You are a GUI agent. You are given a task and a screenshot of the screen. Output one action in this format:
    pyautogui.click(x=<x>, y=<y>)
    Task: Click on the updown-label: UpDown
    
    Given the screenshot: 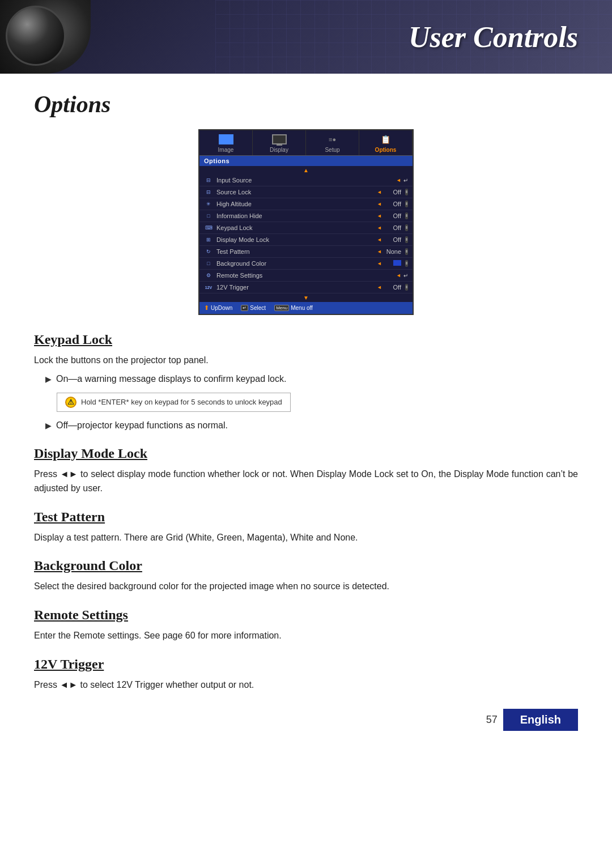 What is the action you would take?
    pyautogui.click(x=222, y=308)
    